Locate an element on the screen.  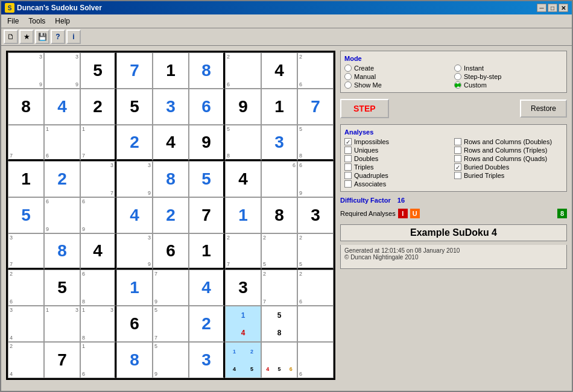
mode-manual: Manual is located at coordinates (399, 77).